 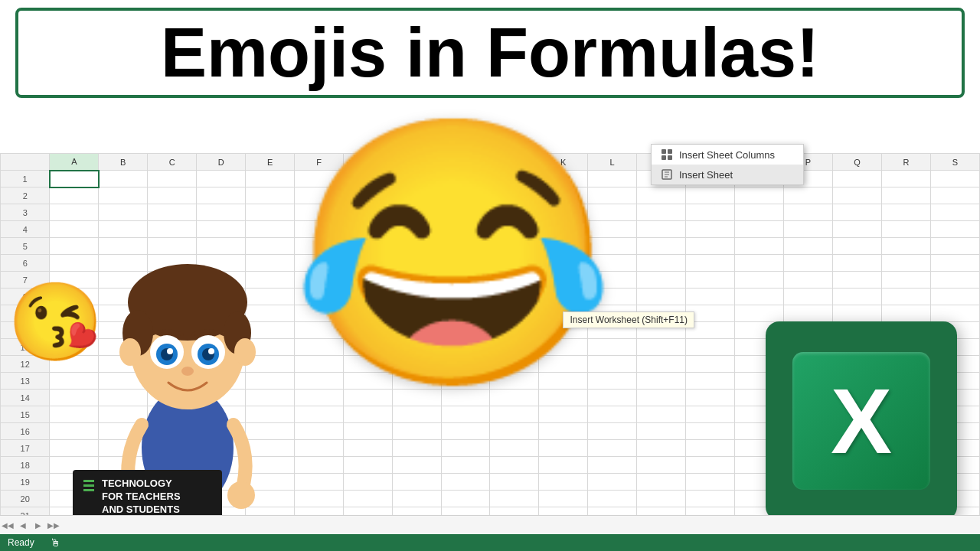 What do you see at coordinates (906, 280) in the screenshot?
I see `cell-R7` at bounding box center [906, 280].